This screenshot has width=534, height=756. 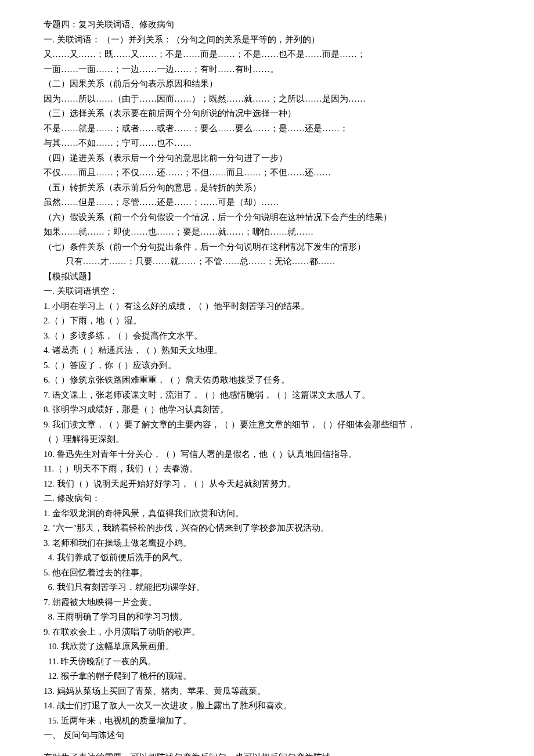 I want to click on text-line: 3.（ ）多读多练，（ ）会提高作文水平。, so click(x=267, y=336).